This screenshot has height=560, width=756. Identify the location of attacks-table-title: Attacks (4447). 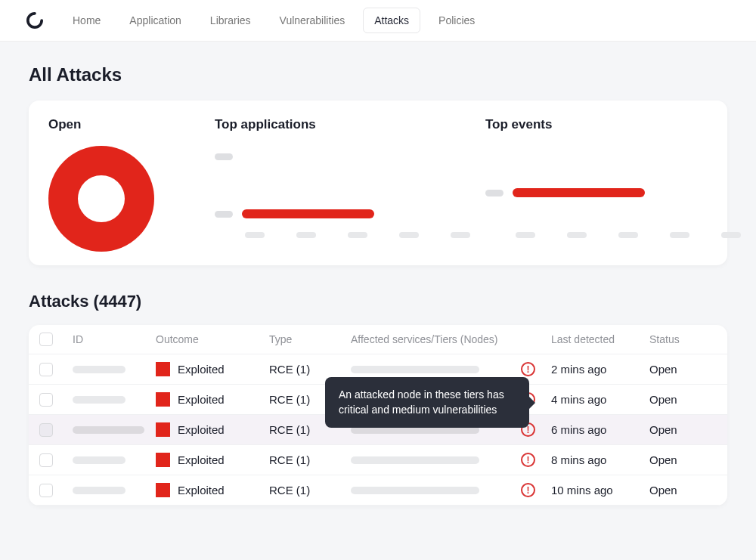
(378, 302).